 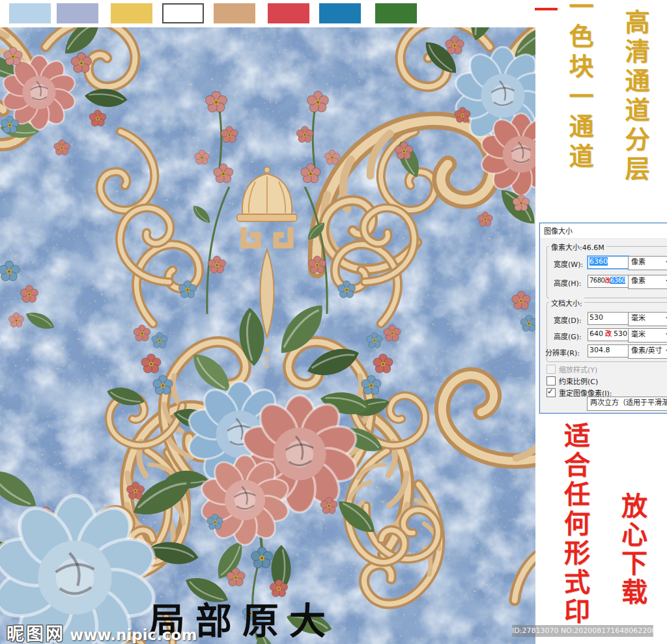 What do you see at coordinates (546, 9) in the screenshot?
I see `red-dash-mark` at bounding box center [546, 9].